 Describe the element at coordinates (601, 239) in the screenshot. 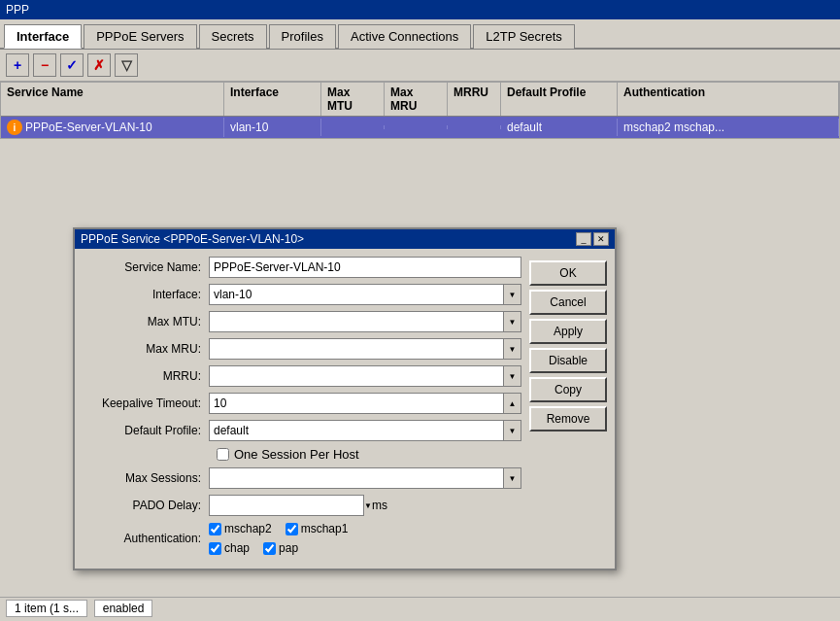

I see `dialog-close-button: ✕` at that location.